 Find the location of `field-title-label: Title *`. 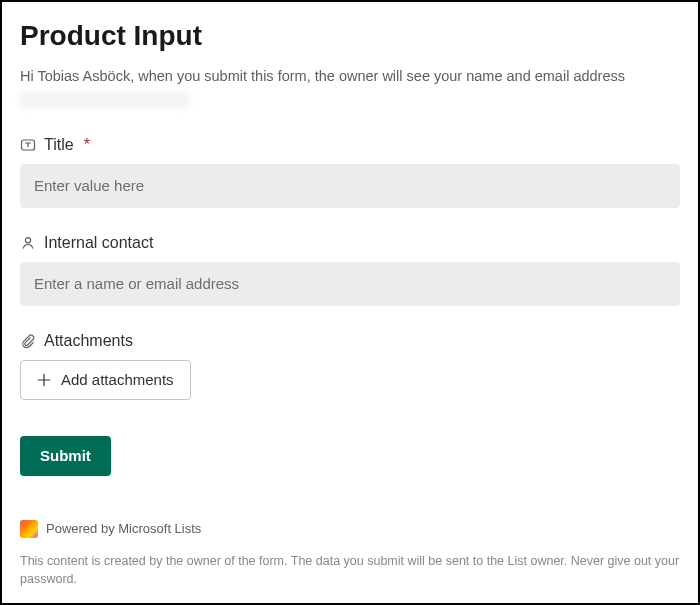

field-title-label: Title * is located at coordinates (350, 145).